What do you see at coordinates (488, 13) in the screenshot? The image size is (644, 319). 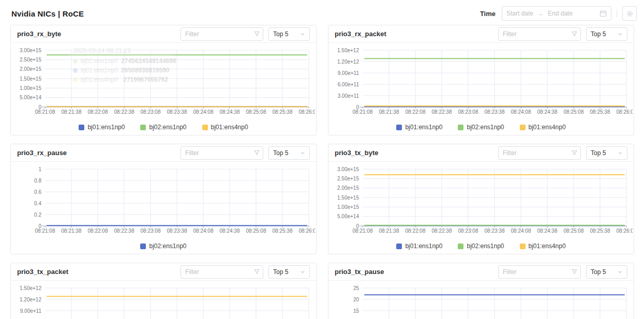 I see `time-label: Time` at bounding box center [488, 13].